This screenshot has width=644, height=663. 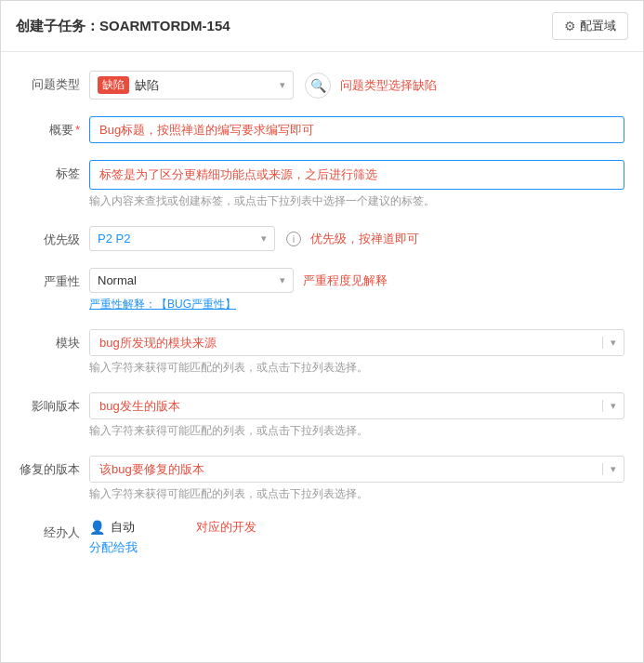 What do you see at coordinates (357, 537) in the screenshot?
I see `assignee-content: 👤 自动 对应的开发 分配给我` at bounding box center [357, 537].